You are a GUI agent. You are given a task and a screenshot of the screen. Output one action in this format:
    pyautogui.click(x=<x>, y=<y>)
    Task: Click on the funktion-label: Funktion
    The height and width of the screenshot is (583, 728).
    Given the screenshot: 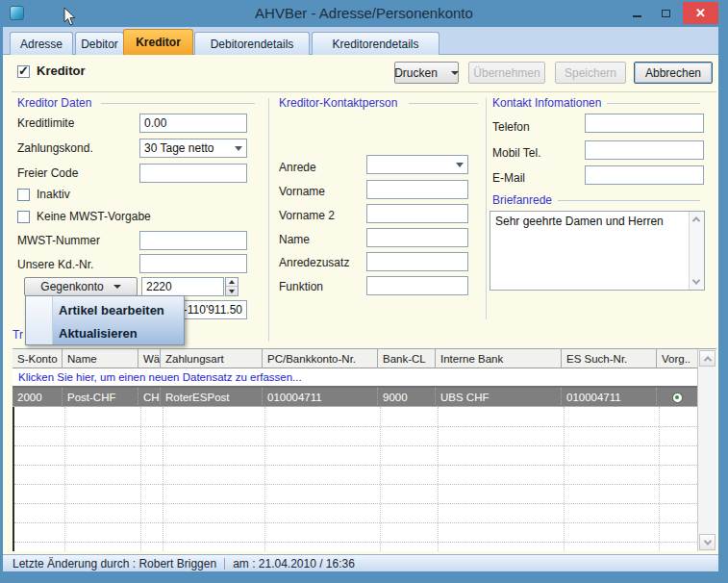 What is the action you would take?
    pyautogui.click(x=301, y=287)
    